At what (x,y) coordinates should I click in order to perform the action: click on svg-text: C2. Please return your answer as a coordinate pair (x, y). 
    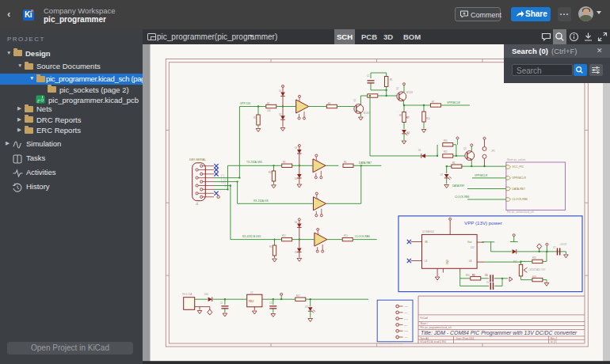
    Looking at the image, I should click on (368, 76).